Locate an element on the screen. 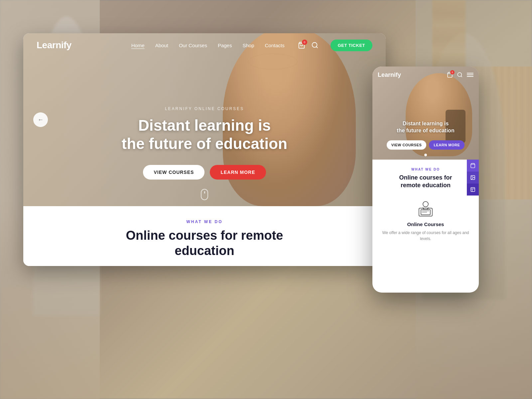 The width and height of the screenshot is (532, 399). mobile-side-cart-button is located at coordinates (473, 166).